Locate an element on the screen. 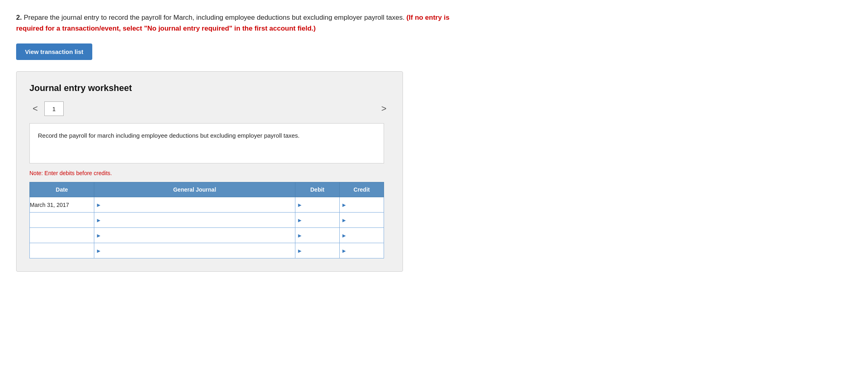  header-general-journal: General Journal is located at coordinates (195, 190).